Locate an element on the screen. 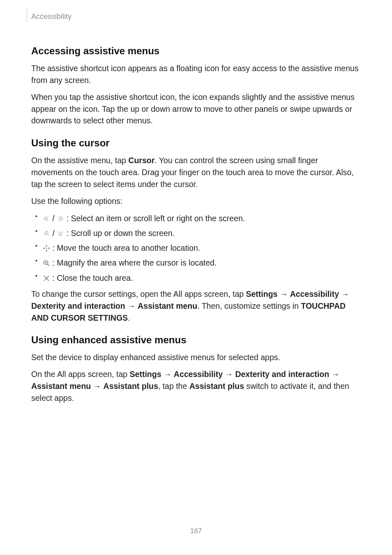  bold-assistant-plus: Assistant plus is located at coordinates (131, 386).